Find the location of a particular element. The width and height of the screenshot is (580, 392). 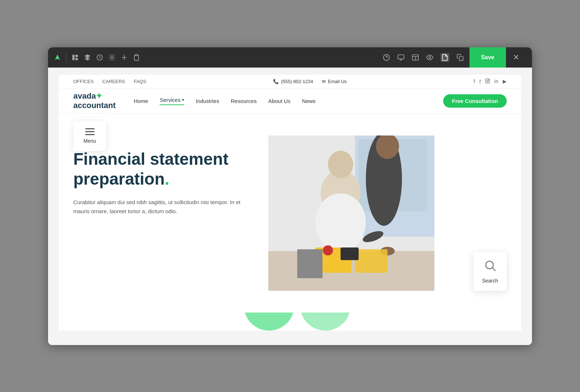

help-icon is located at coordinates (386, 57).